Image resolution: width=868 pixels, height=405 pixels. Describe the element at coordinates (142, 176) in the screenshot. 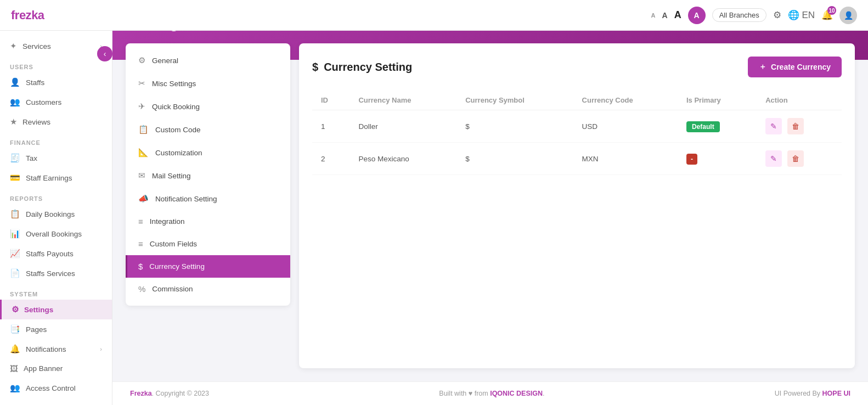

I see `mail-icon: ✉` at that location.